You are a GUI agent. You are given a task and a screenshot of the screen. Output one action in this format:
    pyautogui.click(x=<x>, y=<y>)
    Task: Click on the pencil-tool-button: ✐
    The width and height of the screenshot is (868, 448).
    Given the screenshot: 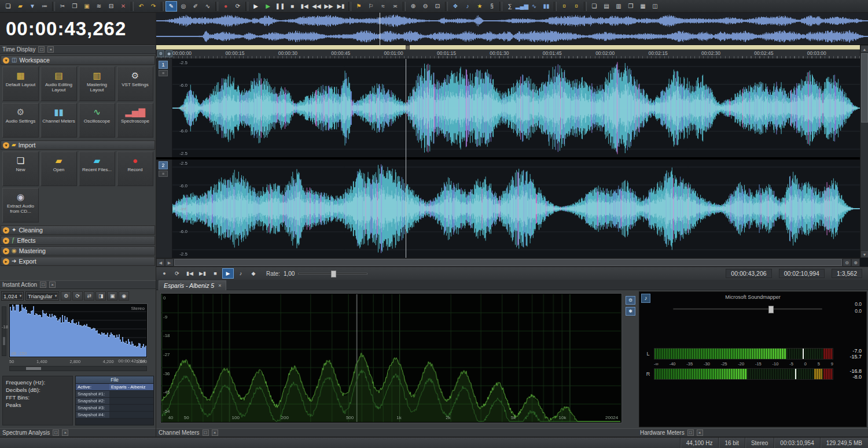 What is the action you would take?
    pyautogui.click(x=196, y=6)
    